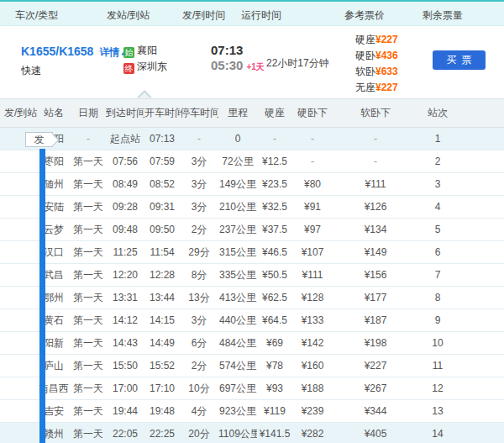  What do you see at coordinates (461, 412) in the screenshot?
I see `cell-stop_no: 13` at bounding box center [461, 412].